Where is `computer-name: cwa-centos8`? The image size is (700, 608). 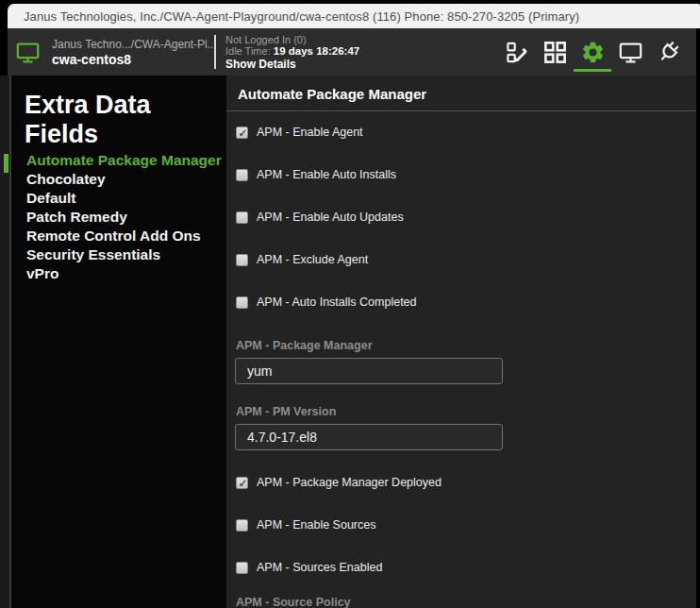 computer-name: cwa-centos8 is located at coordinates (133, 59).